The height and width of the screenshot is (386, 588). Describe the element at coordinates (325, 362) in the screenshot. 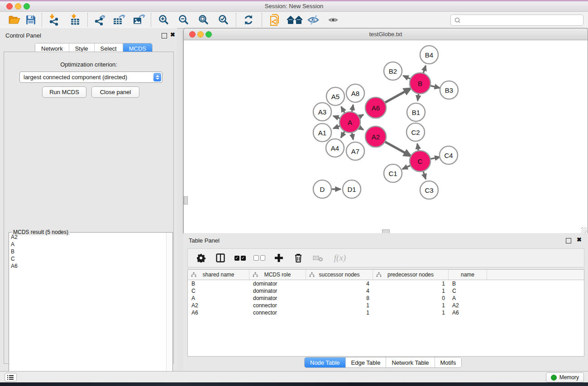

I see `tab-node-table: Node Table` at that location.